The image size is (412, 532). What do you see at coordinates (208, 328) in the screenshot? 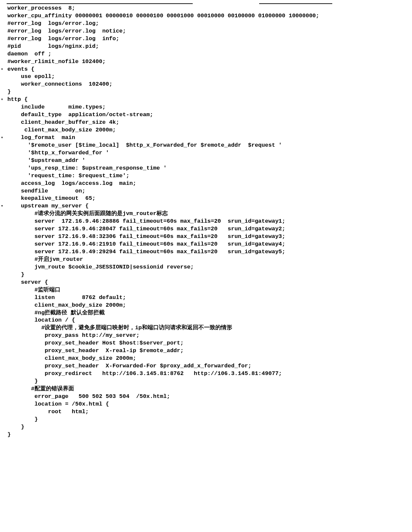
I see `code-text: #设置的代理，避免多层端口映射时，ip和端口访问请求和返回不一致的情形` at bounding box center [208, 328].